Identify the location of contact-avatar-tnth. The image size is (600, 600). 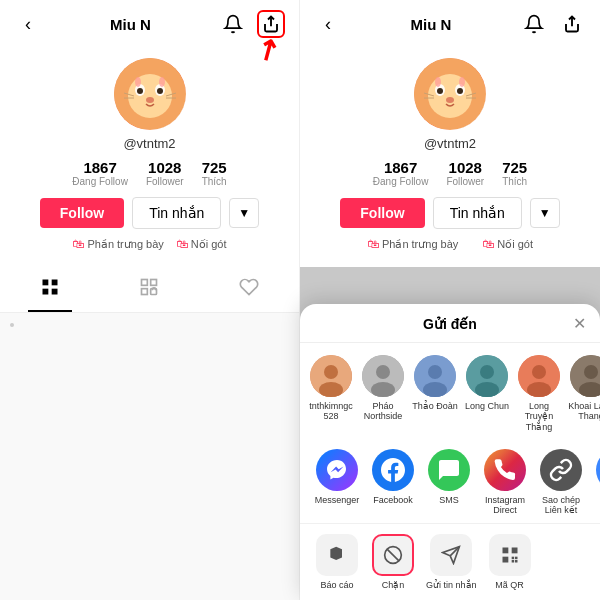
(331, 376).